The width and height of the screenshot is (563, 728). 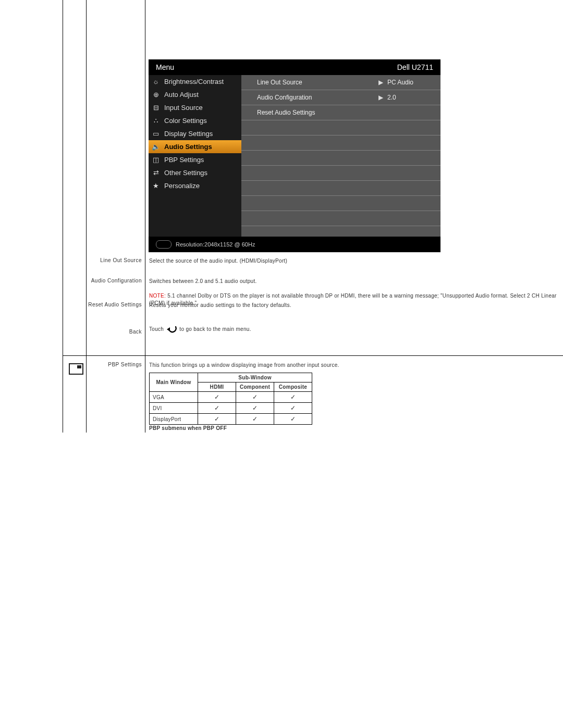 What do you see at coordinates (295, 156) in the screenshot?
I see `osd-screenshot: Menu Dell U2711 ☼Brightness/Contrast⊕Aut…` at bounding box center [295, 156].